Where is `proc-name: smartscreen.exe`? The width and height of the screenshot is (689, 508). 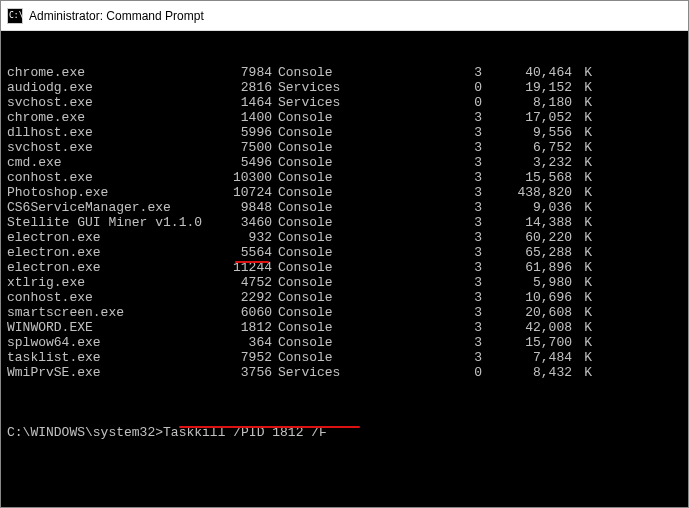 proc-name: smartscreen.exe is located at coordinates (112, 312).